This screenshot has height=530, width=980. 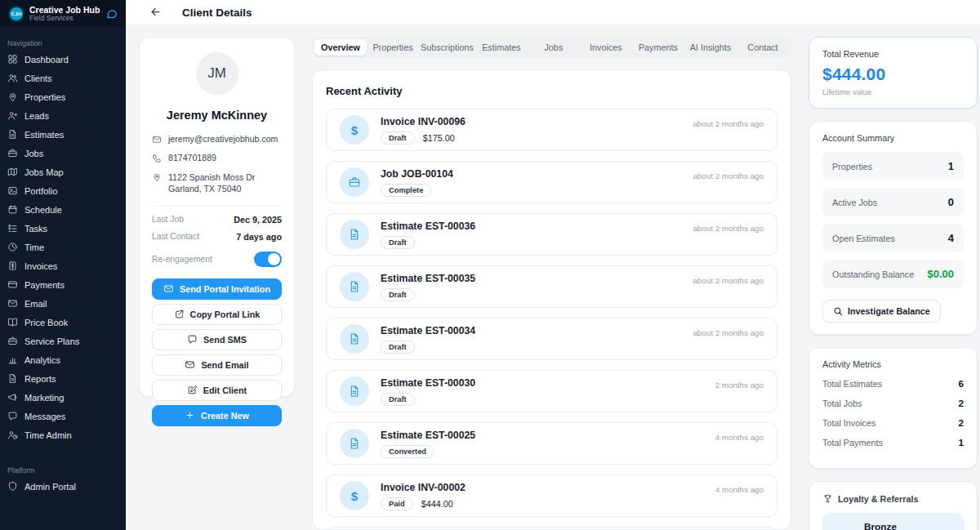 I want to click on activity-item: Estimate EST-00025Converted4 months ago, so click(x=552, y=443).